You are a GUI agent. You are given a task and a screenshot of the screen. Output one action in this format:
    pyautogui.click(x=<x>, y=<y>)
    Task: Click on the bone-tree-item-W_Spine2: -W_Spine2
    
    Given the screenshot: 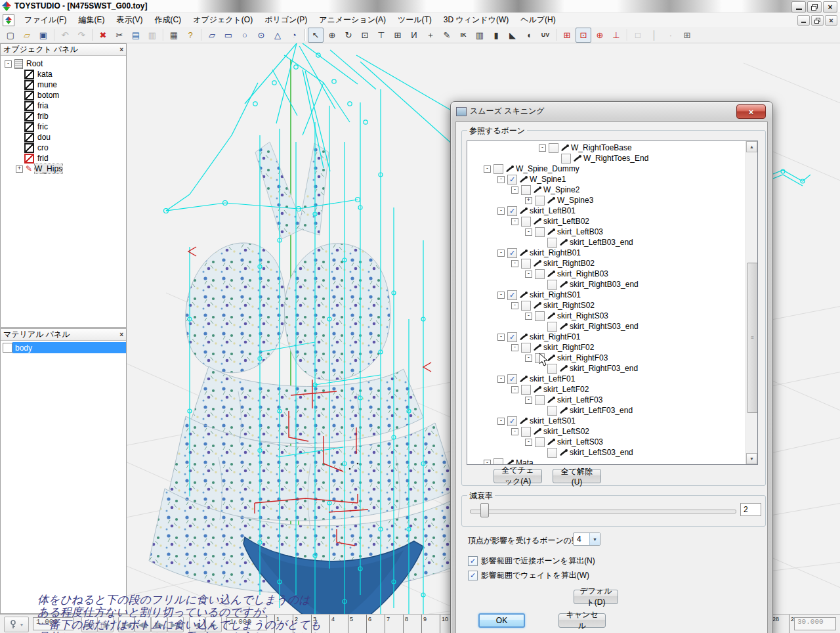 What is the action you would take?
    pyautogui.click(x=612, y=190)
    